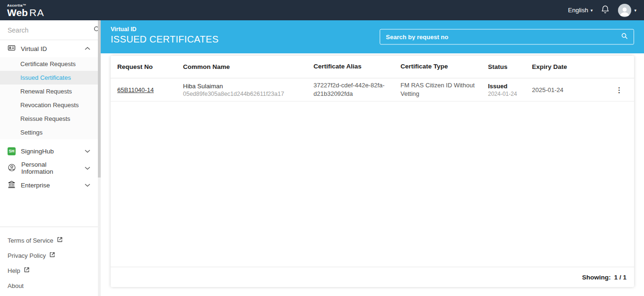  Describe the element at coordinates (14, 271) in the screenshot. I see `link-label: Help` at that location.